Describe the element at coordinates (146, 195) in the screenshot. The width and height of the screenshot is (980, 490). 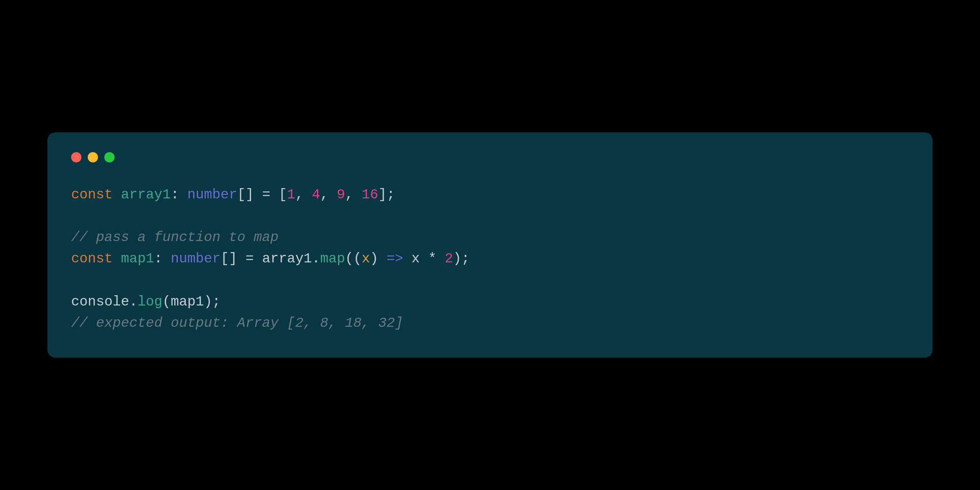
I see `identifier-array1: array1` at that location.